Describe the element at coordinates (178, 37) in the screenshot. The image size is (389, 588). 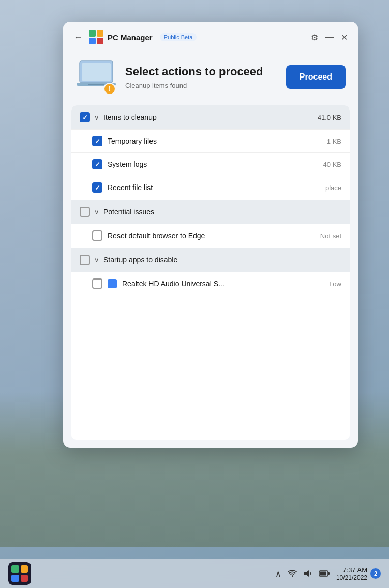
I see `beta-badge: Public Beta` at that location.